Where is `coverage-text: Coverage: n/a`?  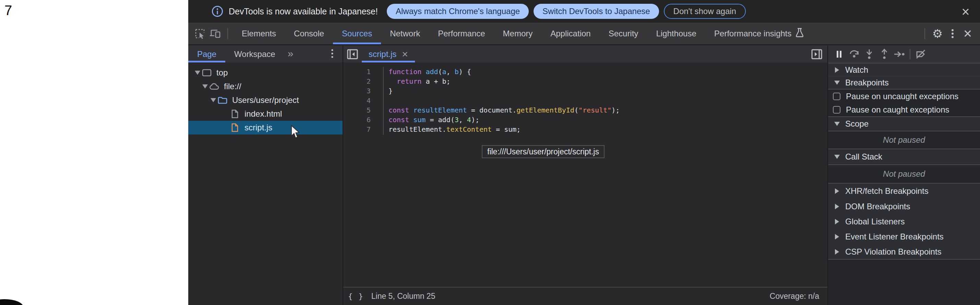
coverage-text: Coverage: n/a is located at coordinates (794, 296).